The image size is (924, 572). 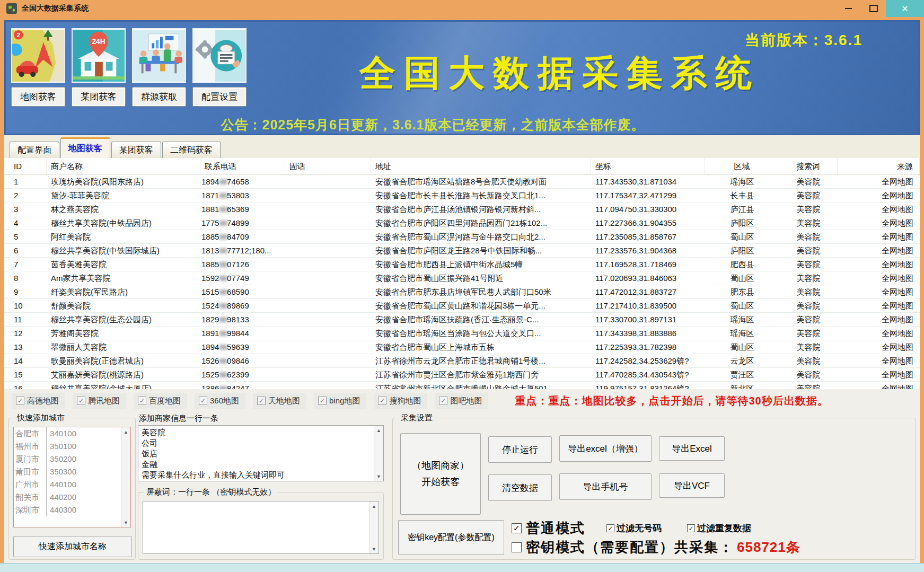 What do you see at coordinates (219, 56) in the screenshot?
I see `settings-icon` at bounding box center [219, 56].